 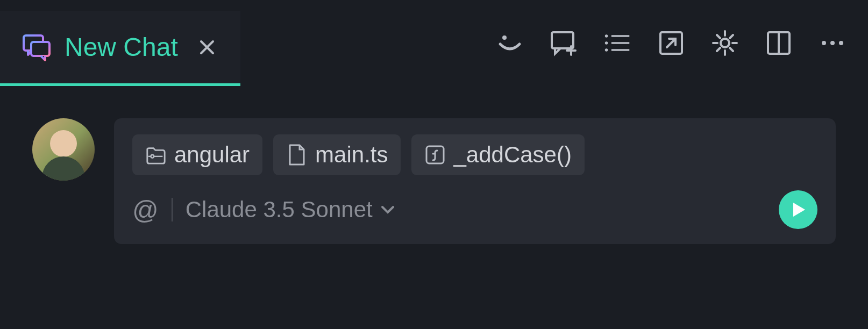 What do you see at coordinates (725, 43) in the screenshot?
I see `gear-icon` at bounding box center [725, 43].